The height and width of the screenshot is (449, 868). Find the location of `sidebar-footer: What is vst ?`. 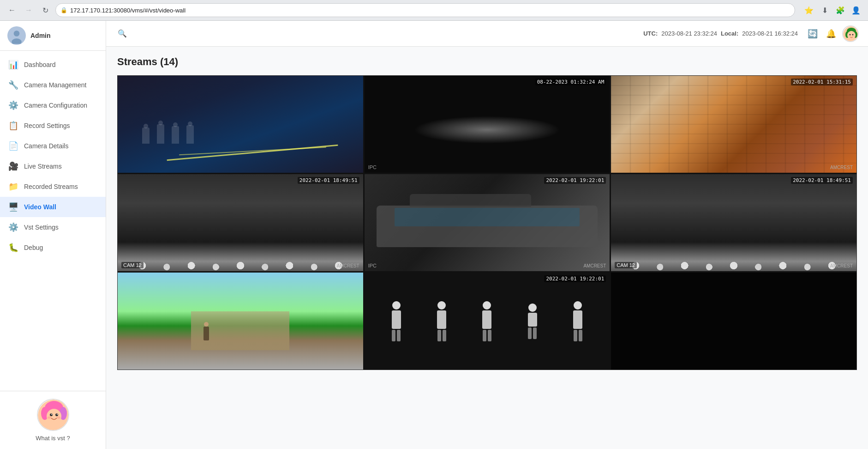

sidebar-footer: What is vst ? is located at coordinates (53, 420).